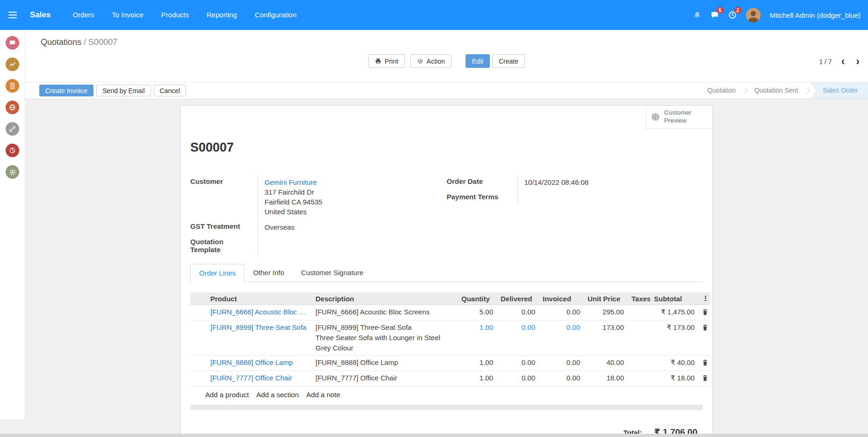 This screenshot has width=868, height=437. What do you see at coordinates (40, 15) in the screenshot?
I see `app-brand: Sales` at bounding box center [40, 15].